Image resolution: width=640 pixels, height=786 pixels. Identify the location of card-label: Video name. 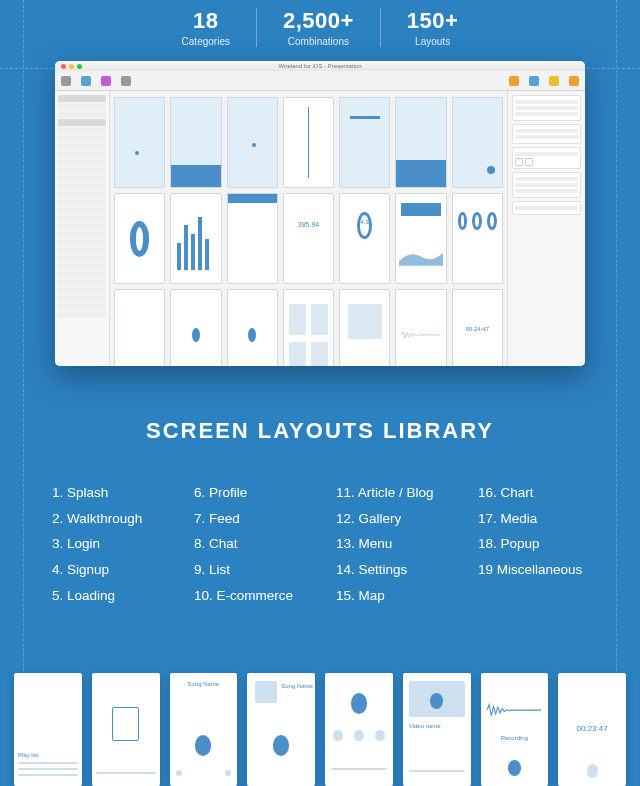
(425, 726).